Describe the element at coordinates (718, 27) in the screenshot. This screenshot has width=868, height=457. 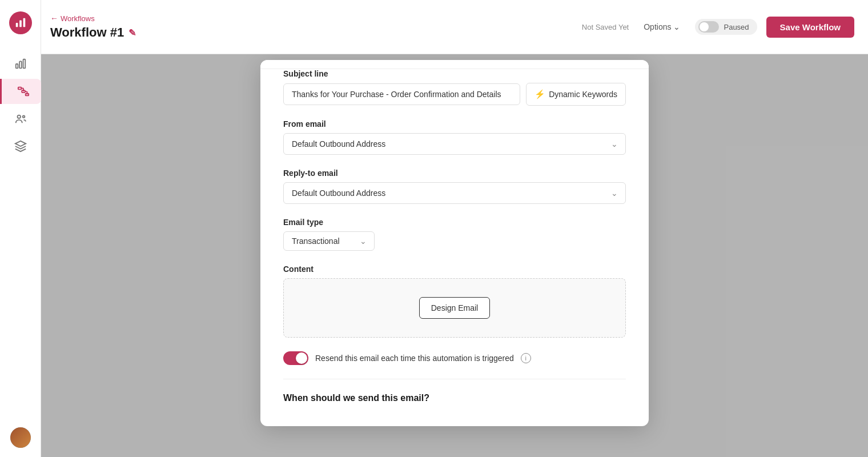
I see `header-right: Not Saved Yet Options ⌄ Paused Save Work…` at that location.